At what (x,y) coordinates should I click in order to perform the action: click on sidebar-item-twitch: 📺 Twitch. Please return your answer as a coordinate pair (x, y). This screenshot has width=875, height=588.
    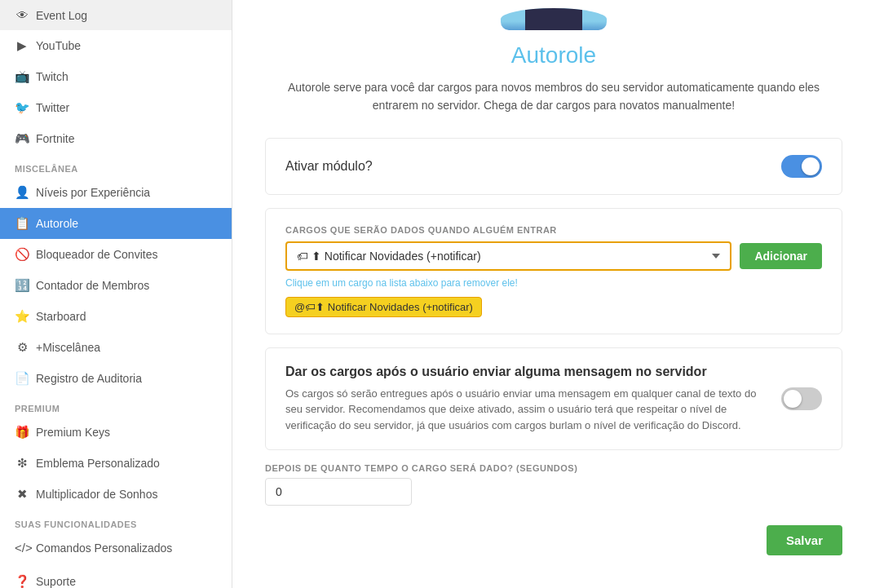
    Looking at the image, I should click on (116, 77).